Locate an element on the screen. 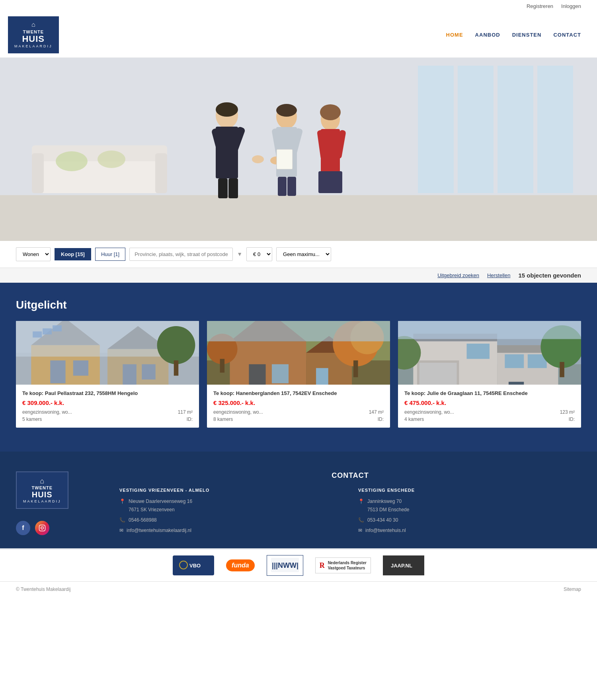  nav-contact: CONTACT is located at coordinates (567, 35).